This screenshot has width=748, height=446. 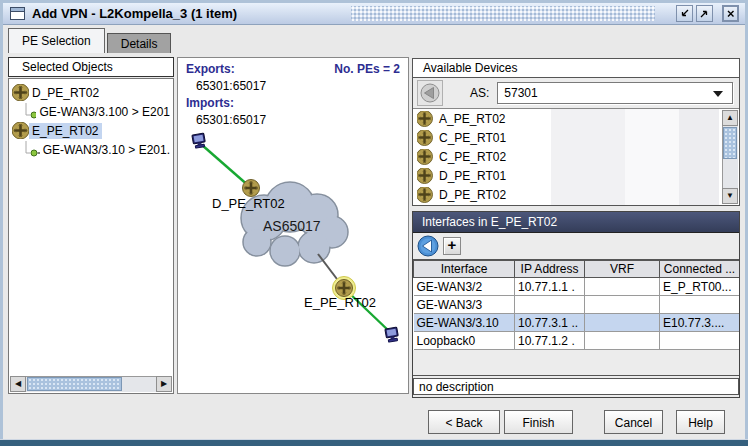 What do you see at coordinates (199, 140) in the screenshot?
I see `ce-device-icon-top` at bounding box center [199, 140].